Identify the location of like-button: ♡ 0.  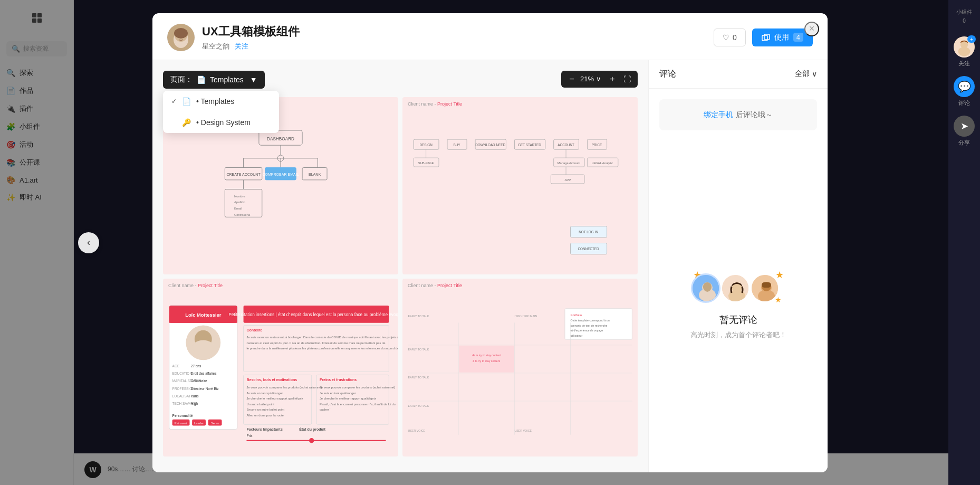
(730, 37).